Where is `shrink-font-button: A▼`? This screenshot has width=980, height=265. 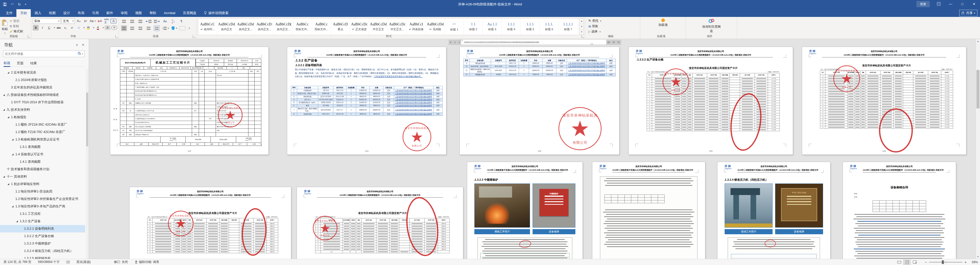
shrink-font-button: A▼ is located at coordinates (86, 21).